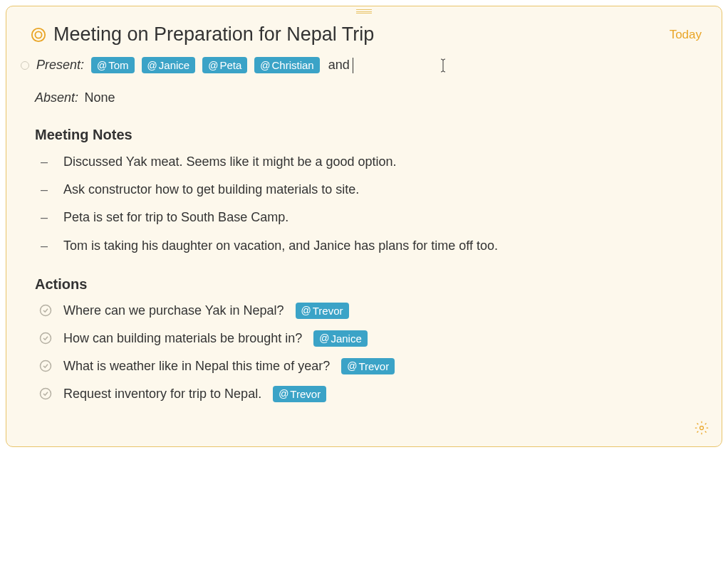 The width and height of the screenshot is (728, 561). What do you see at coordinates (100, 98) in the screenshot?
I see `absent-value: None` at bounding box center [100, 98].